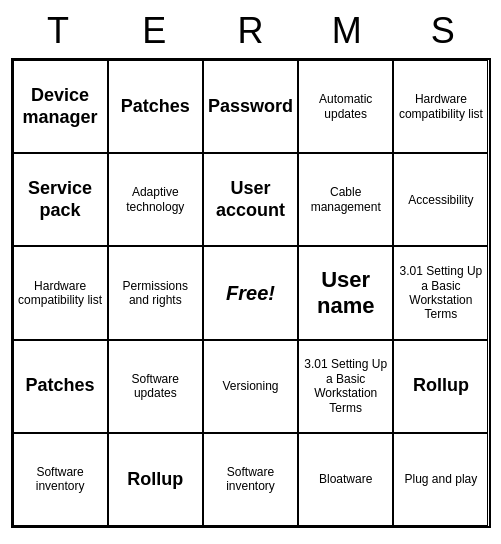 Image resolution: width=501 pixels, height=544 pixels. I want to click on title-row: T E R M S, so click(250, 31).